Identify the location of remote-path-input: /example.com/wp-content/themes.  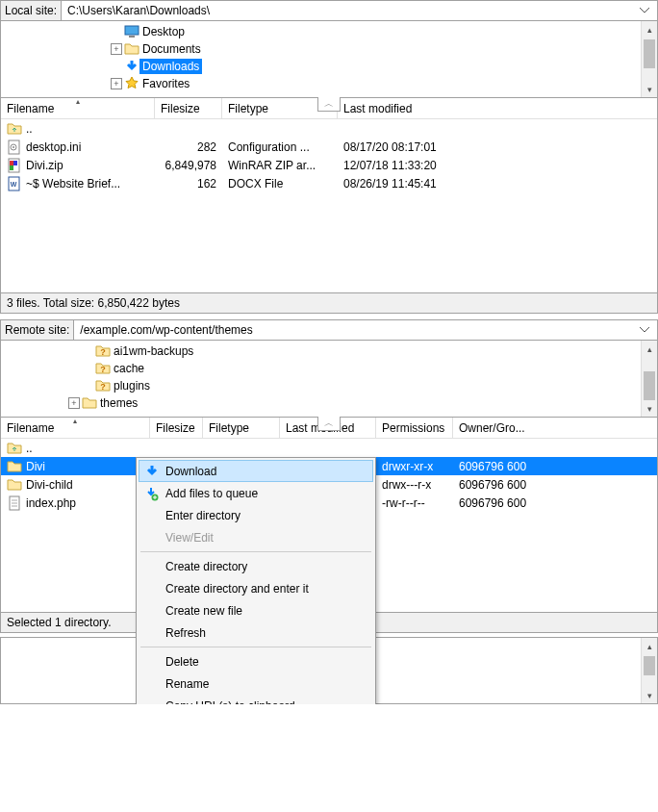
(357, 330).